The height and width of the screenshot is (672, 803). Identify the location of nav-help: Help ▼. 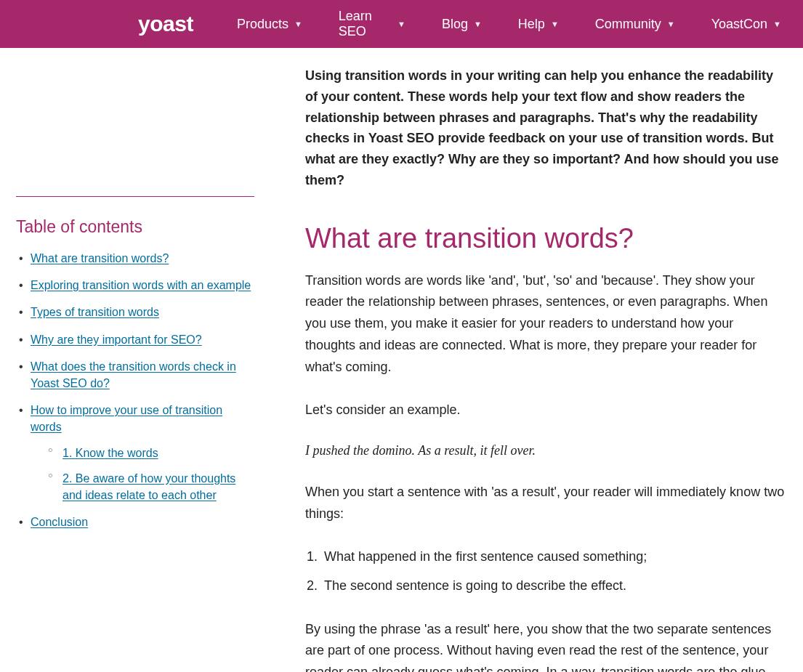
(538, 24).